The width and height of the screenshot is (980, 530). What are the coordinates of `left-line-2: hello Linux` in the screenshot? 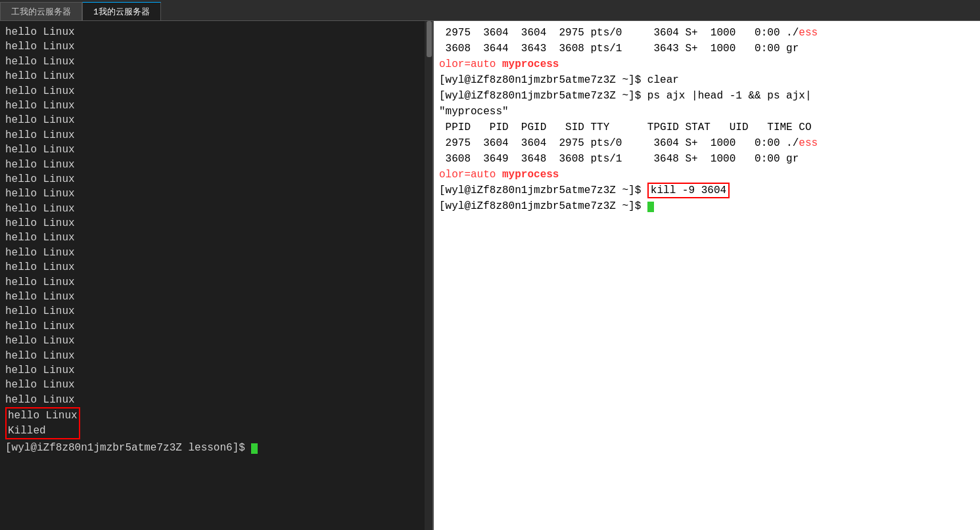 It's located at (216, 47).